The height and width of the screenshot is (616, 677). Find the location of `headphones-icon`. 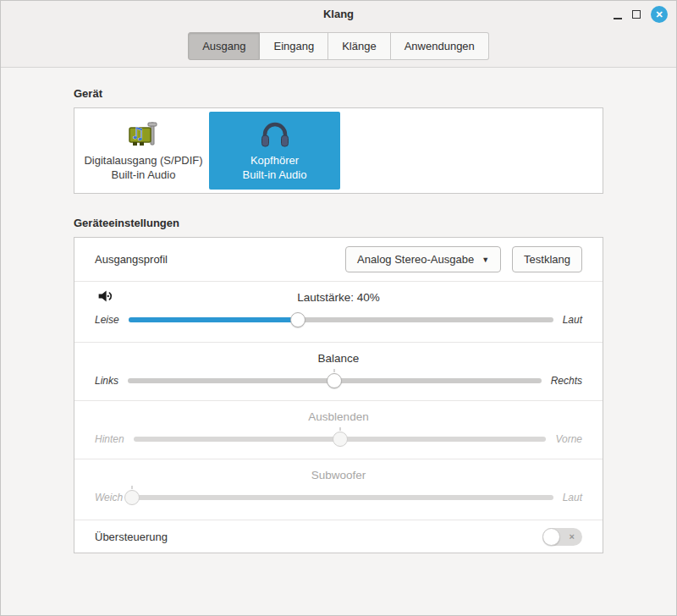

headphones-icon is located at coordinates (275, 135).